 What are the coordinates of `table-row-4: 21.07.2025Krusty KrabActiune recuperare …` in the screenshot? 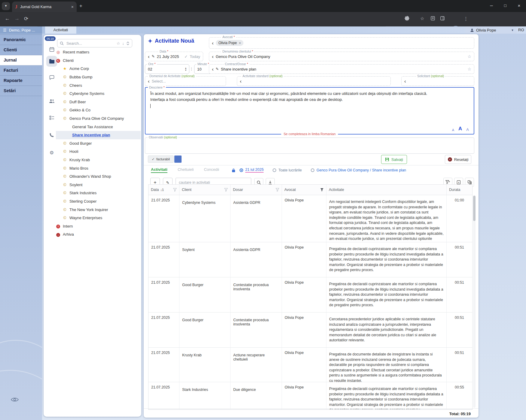 It's located at (310, 365).